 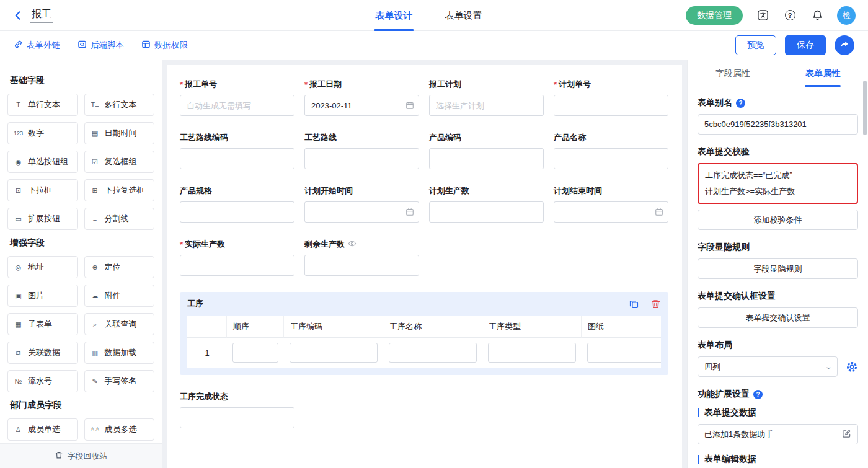 What do you see at coordinates (777, 192) in the screenshot?
I see `validation-rule: 计划生产数>=实际生产数` at bounding box center [777, 192].